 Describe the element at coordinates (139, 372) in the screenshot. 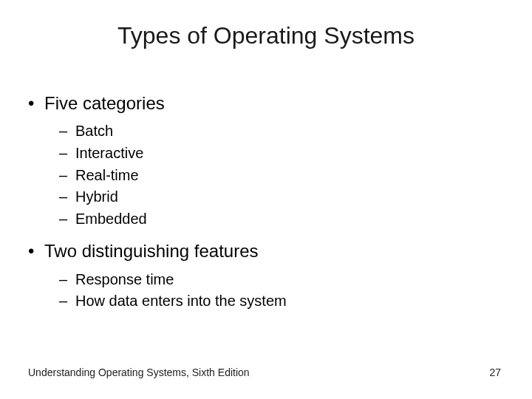

I see `footer-book-title: Understanding Operating Systems, Sixth E…` at that location.